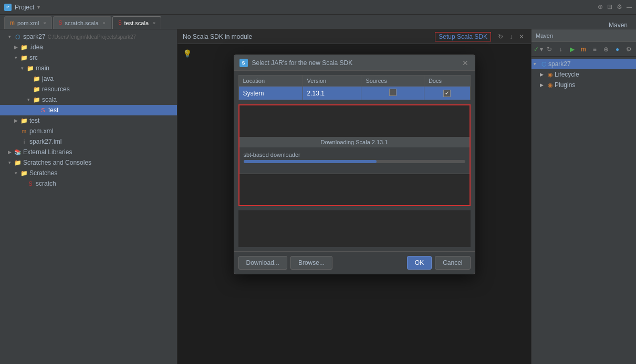 The height and width of the screenshot is (364, 636). Describe the element at coordinates (318, 22) in the screenshot. I see `tab-bar: m pom.xml × S scratch.scala × S test.sca…` at that location.